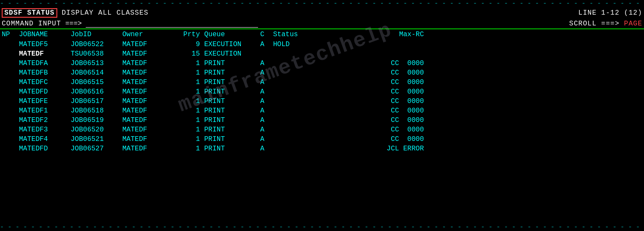 This screenshot has width=644, height=231. What do you see at coordinates (322, 23) in the screenshot?
I see `command-row: COMMAND INPUT ===> SCROLL ===> PAGE` at bounding box center [322, 23].